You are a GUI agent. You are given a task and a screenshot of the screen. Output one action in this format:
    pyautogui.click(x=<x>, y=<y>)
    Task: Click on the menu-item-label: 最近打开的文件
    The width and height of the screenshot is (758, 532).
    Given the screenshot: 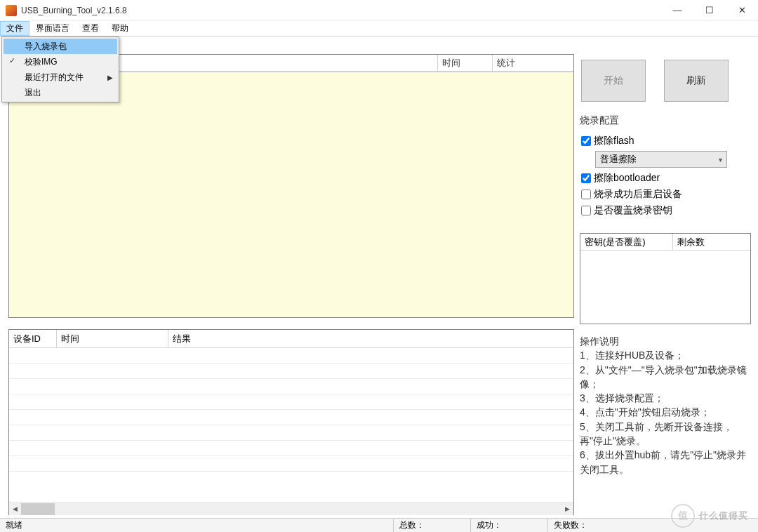 What is the action you would take?
    pyautogui.click(x=54, y=77)
    